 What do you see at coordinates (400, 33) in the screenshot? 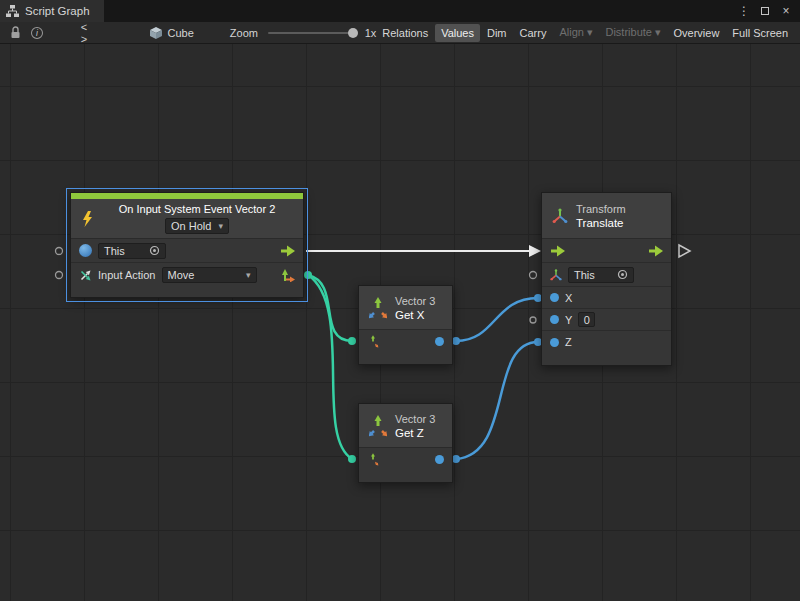
I see `graph-toolbar: i < > Cube Zoom 1x Relations Values Dim …` at bounding box center [400, 33].